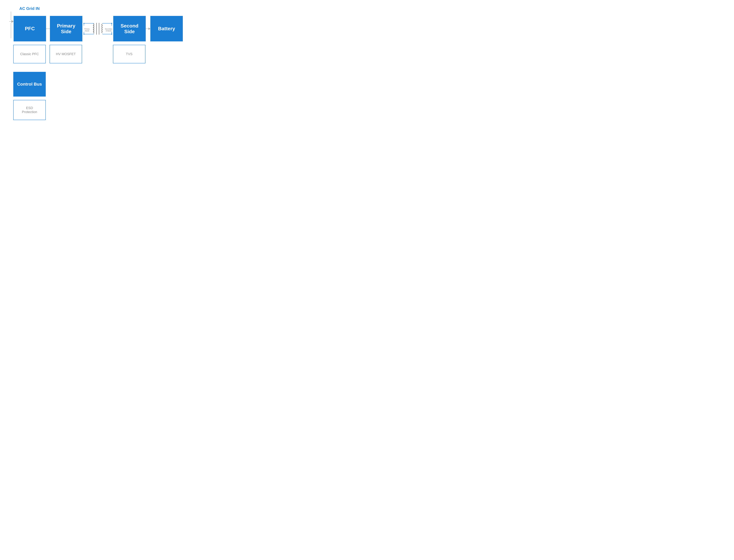  I want to click on classic-pfc-block: Classic PFC, so click(29, 54).